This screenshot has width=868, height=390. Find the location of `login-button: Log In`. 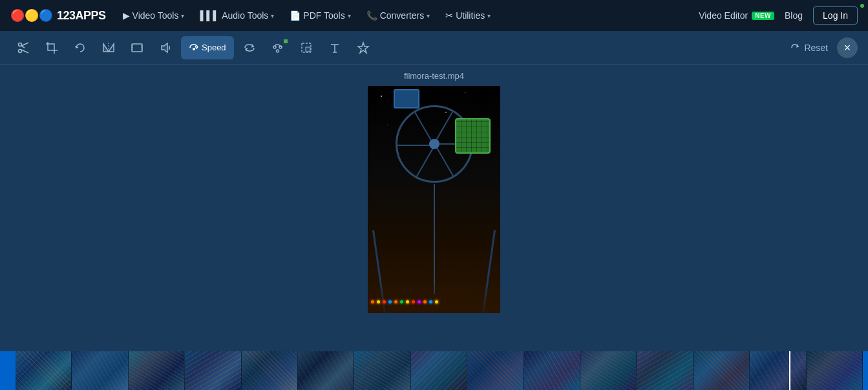

login-button: Log In is located at coordinates (835, 15).